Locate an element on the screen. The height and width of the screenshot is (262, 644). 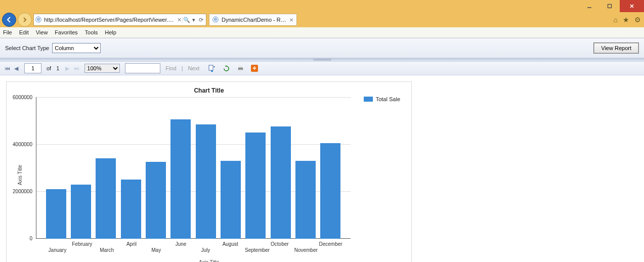
tab-favicon-icon: ⓔ is located at coordinates (216, 20).